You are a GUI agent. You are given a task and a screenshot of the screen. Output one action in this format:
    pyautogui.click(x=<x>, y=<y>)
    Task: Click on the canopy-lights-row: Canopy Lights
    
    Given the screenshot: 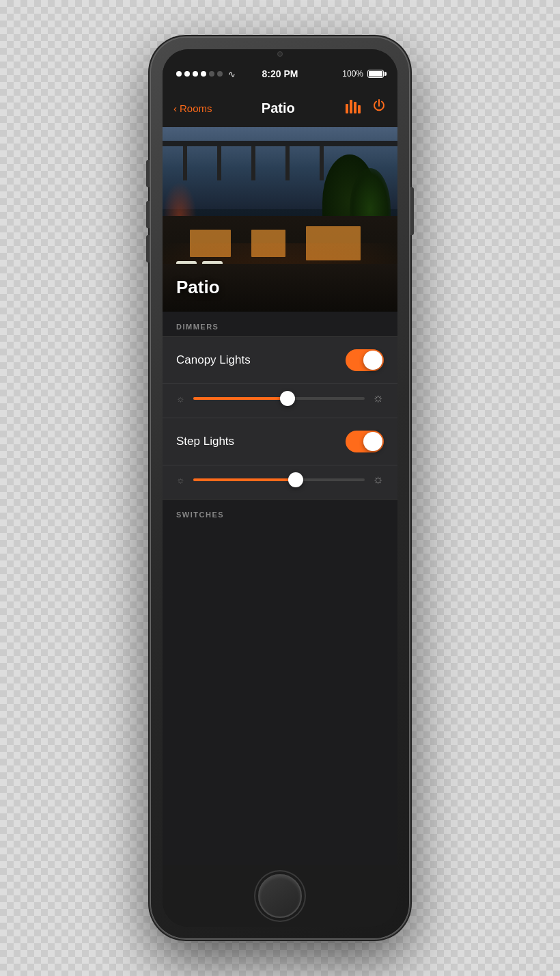 What is the action you would take?
    pyautogui.click(x=280, y=361)
    